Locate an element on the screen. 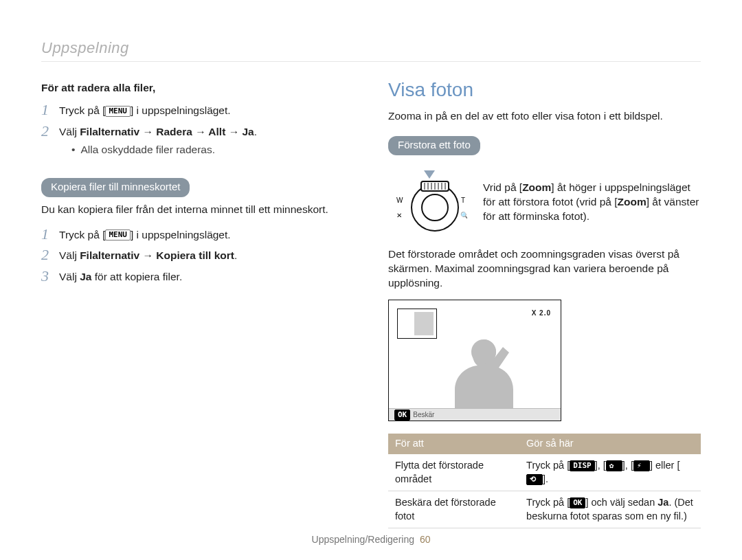 This screenshot has height=560, width=742. zoom-indicator: X 2.0 is located at coordinates (541, 313).